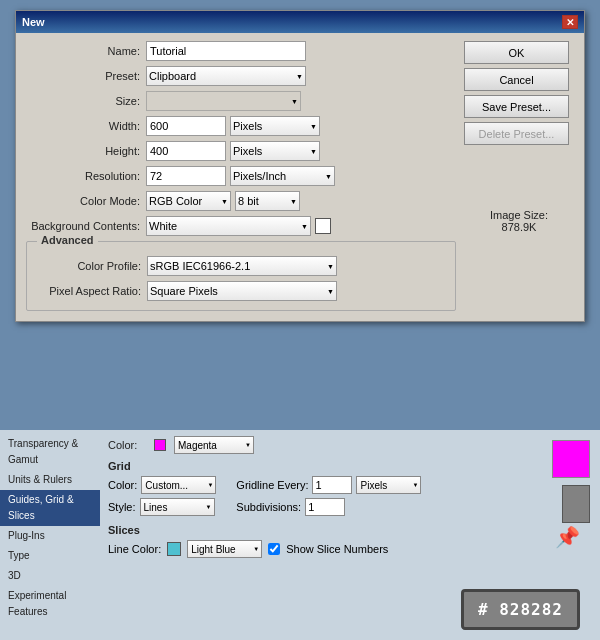 The width and height of the screenshot is (600, 640). Describe the element at coordinates (241, 176) in the screenshot. I see `resolution-row: Resolution: Pixels/Inch Pixels/Centimete…` at that location.